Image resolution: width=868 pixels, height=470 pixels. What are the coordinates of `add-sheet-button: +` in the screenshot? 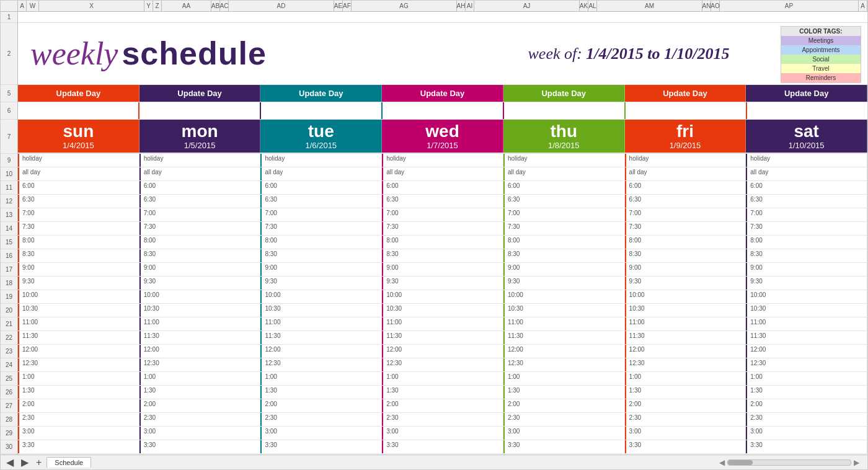 It's located at (38, 463).